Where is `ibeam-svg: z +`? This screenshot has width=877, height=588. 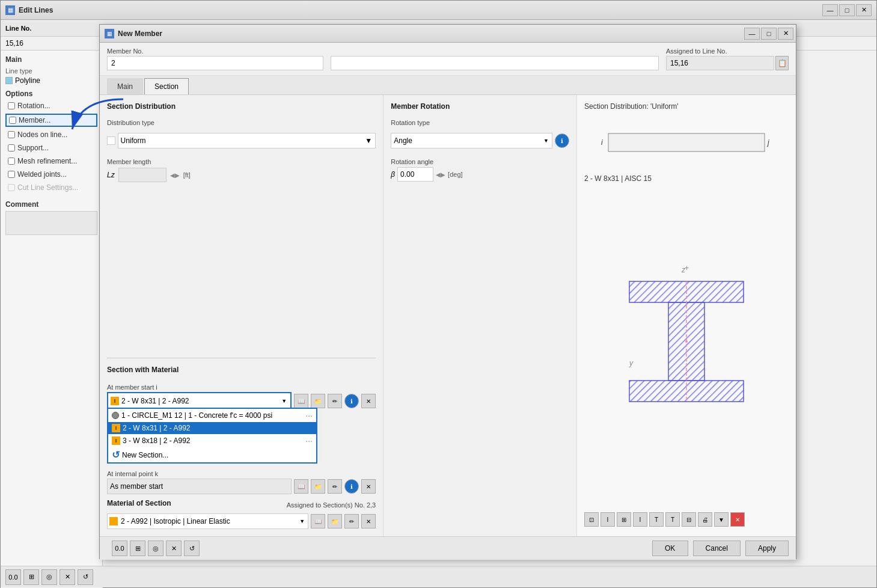
ibeam-svg: z + is located at coordinates (686, 348).